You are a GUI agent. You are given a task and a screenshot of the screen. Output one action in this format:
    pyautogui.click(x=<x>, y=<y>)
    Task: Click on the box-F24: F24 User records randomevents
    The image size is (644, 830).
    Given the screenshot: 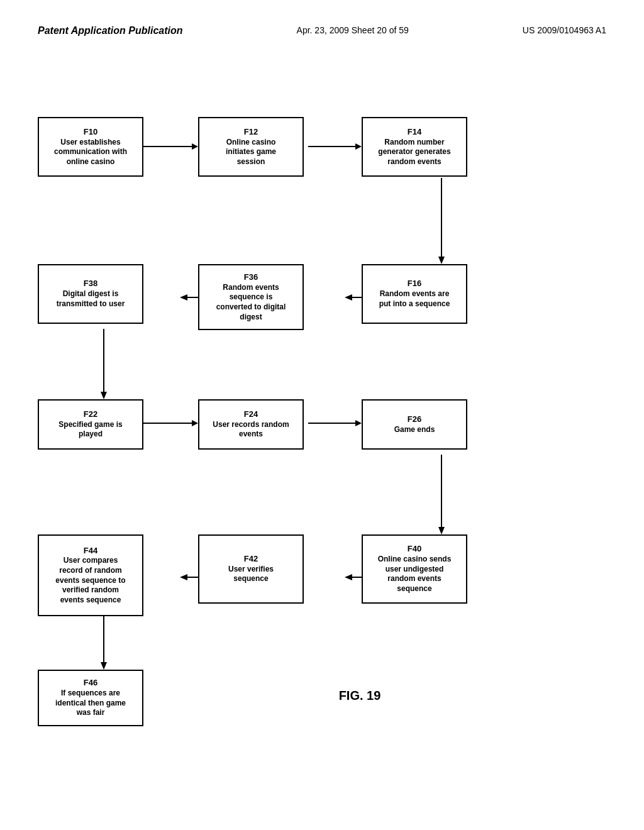 What is the action you would take?
    pyautogui.click(x=251, y=424)
    